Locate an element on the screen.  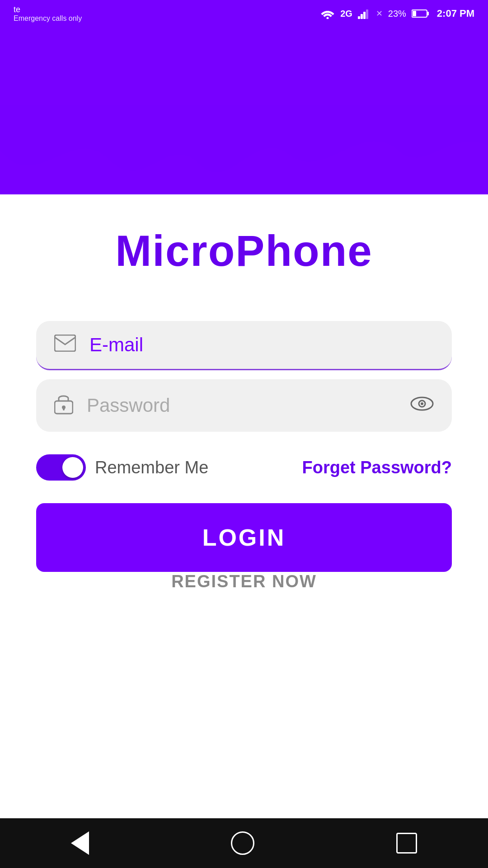
emergency-text: Emergency calls only is located at coordinates (48, 19).